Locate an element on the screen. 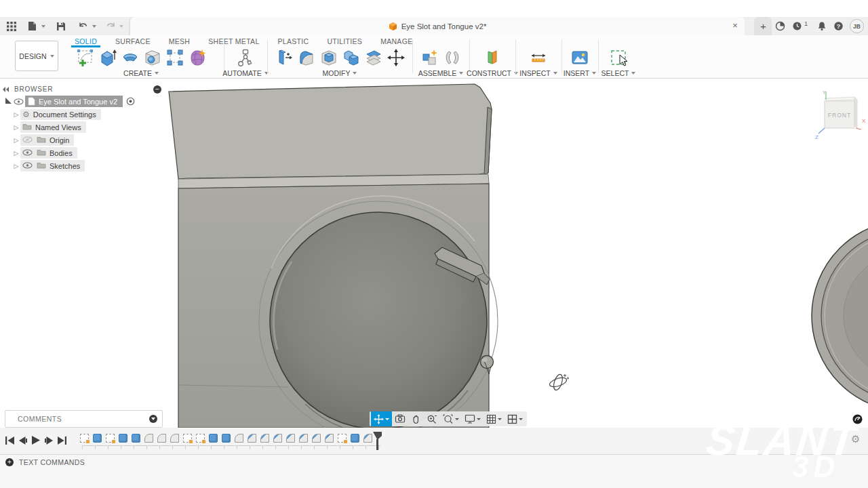 The height and width of the screenshot is (488, 868). combine-button is located at coordinates (351, 58).